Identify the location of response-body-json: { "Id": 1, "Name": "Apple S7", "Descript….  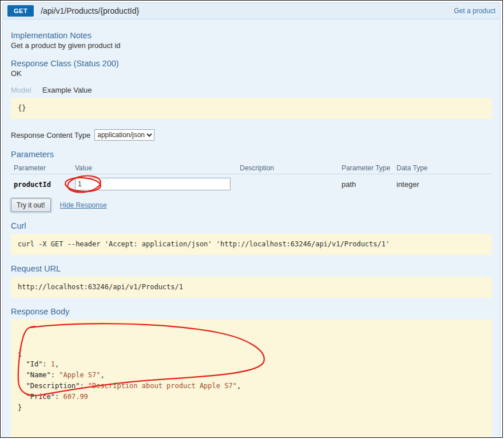
(252, 381).